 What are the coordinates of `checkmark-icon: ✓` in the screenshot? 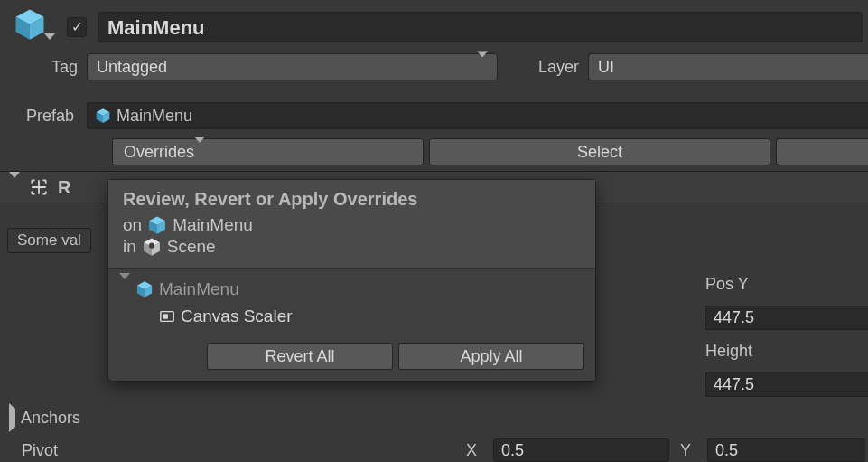 It's located at (78, 27).